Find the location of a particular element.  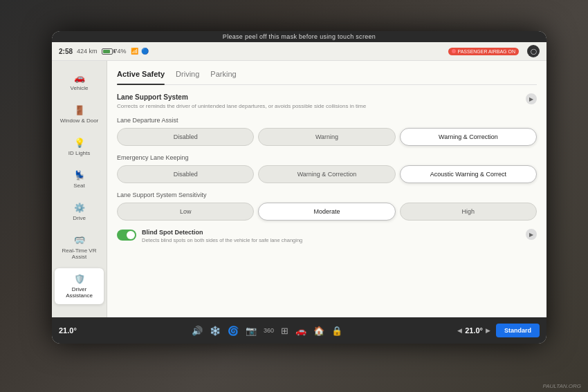

sensitivity-low-label: Low is located at coordinates (185, 212).